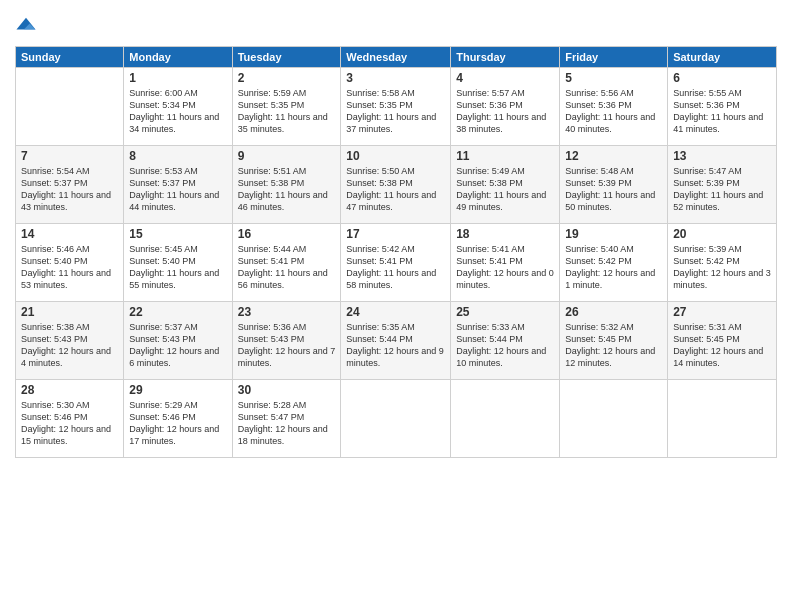  Describe the element at coordinates (722, 78) in the screenshot. I see `day-number: 6` at that location.